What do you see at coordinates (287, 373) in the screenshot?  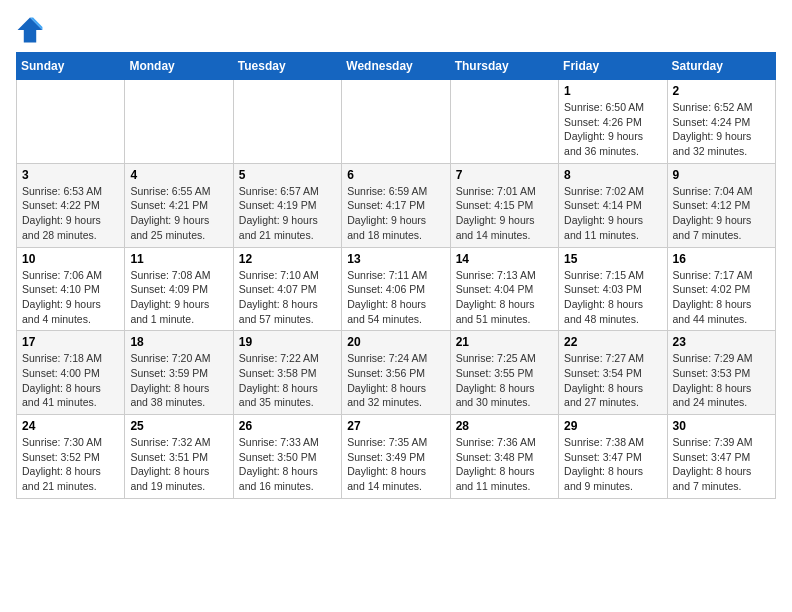 I see `calendar-cell: 19Sunrise: 7:22 AM Sunset: 3:58 PM Dayli…` at bounding box center [287, 373].